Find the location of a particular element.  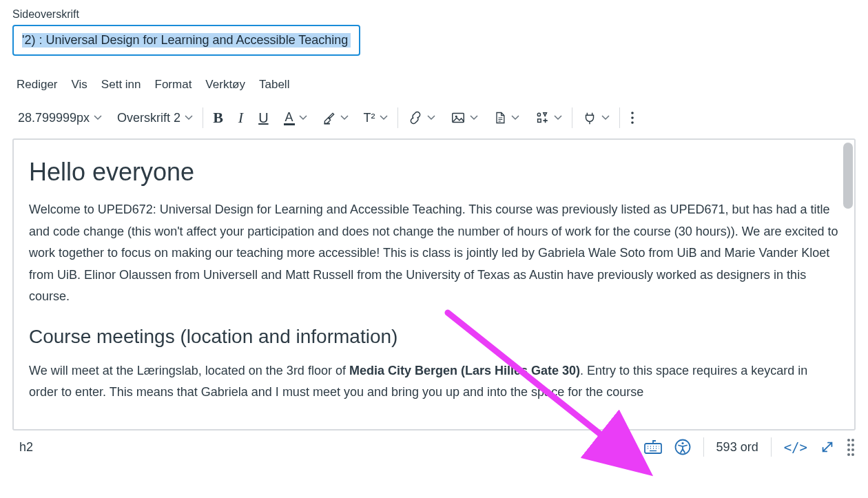

superscript-button: T² is located at coordinates (376, 118).